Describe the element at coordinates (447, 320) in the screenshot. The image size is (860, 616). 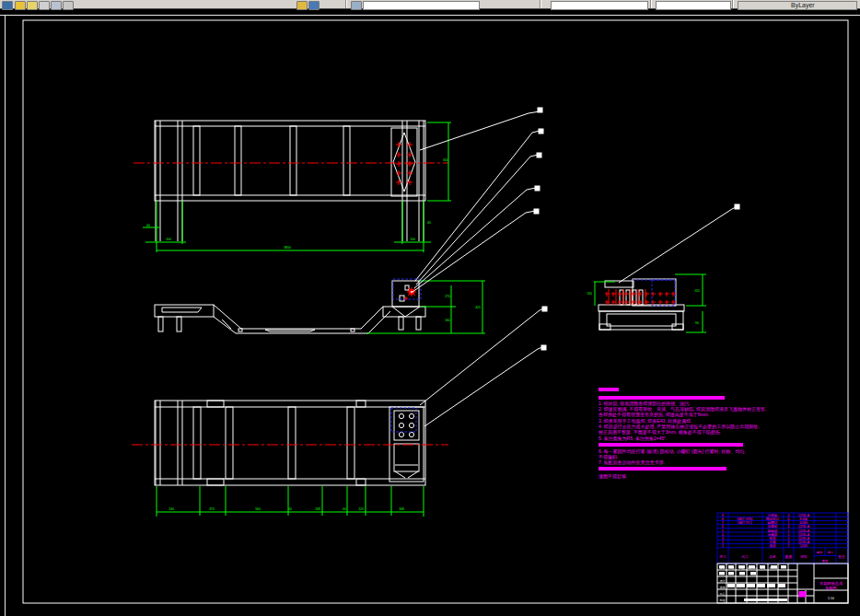
I see `dim-text: 160` at that location.